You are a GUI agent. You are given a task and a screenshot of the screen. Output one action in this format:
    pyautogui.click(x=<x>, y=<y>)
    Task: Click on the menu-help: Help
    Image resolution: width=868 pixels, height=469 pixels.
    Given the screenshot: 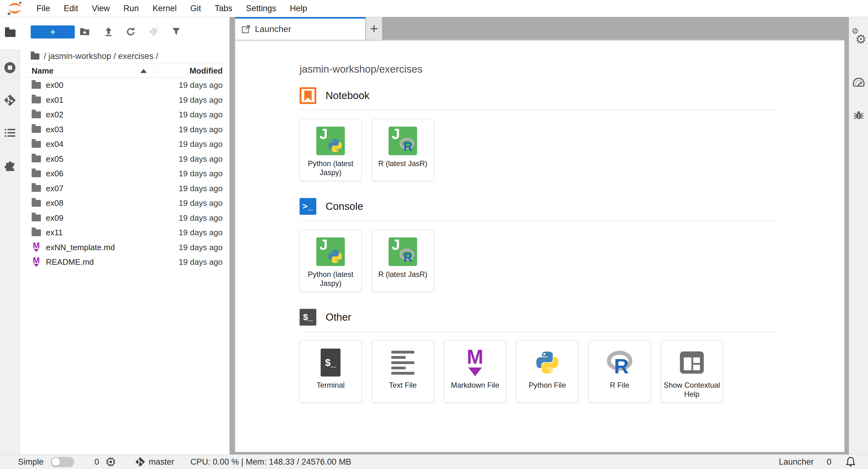 What is the action you would take?
    pyautogui.click(x=299, y=9)
    